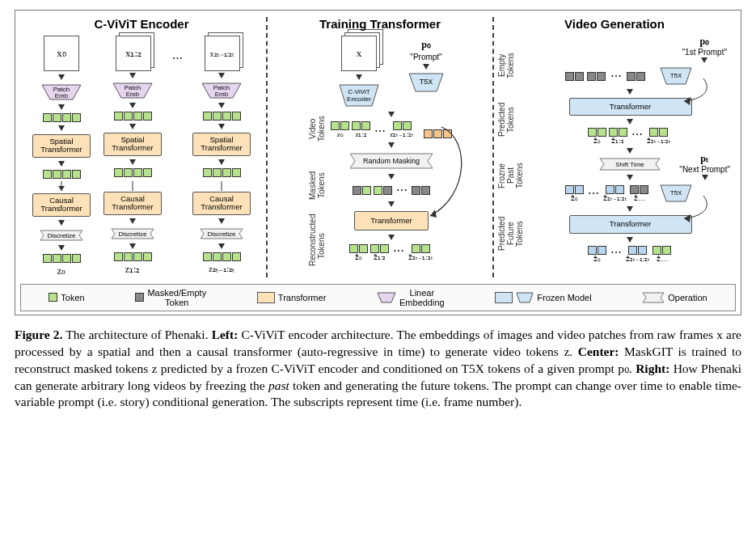 This screenshot has height=554, width=756. I want to click on svg-text: Shift Time, so click(630, 165).